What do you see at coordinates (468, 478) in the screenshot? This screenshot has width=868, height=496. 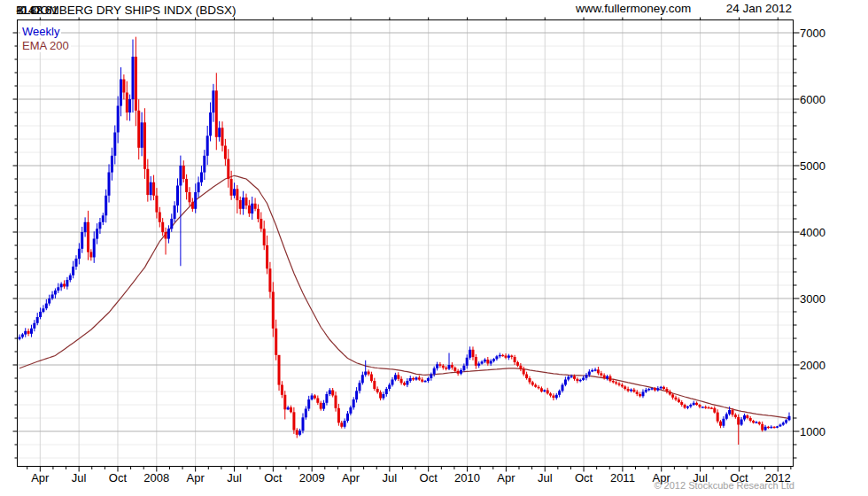 I see `x-tick-label: 2010` at bounding box center [468, 478].